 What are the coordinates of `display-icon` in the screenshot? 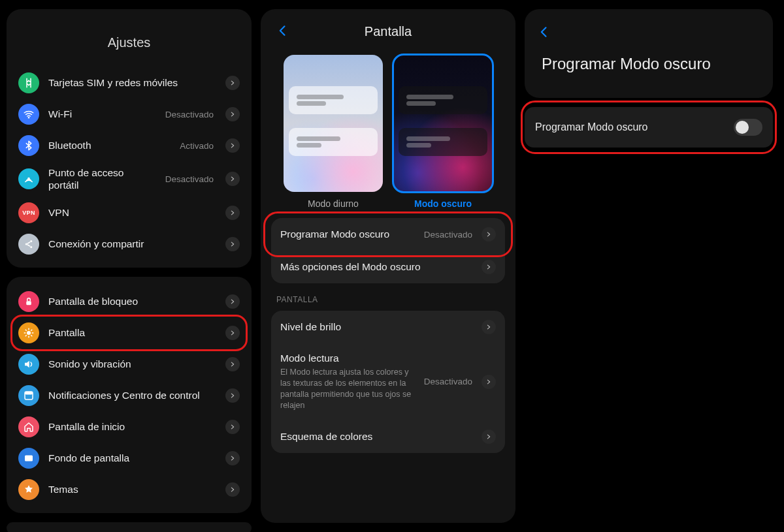 It's located at (29, 333).